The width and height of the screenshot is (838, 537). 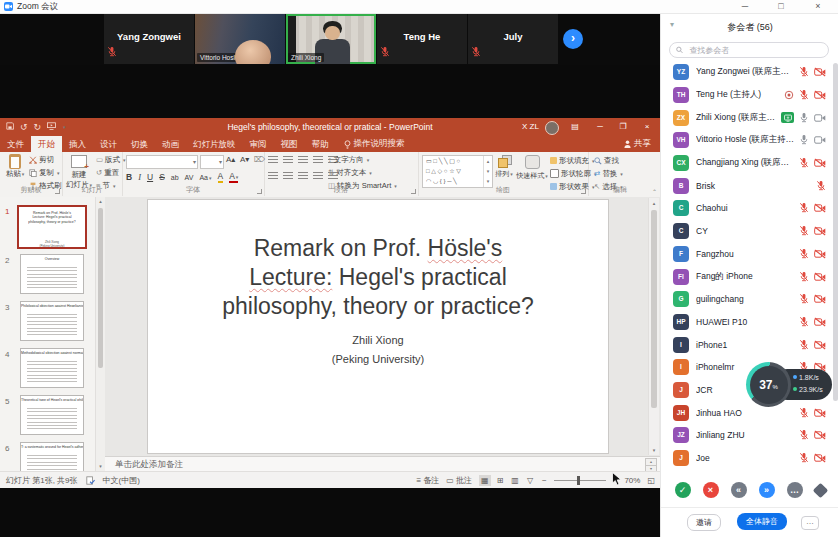 What do you see at coordinates (129, 177) in the screenshot?
I see `bold-button: B` at bounding box center [129, 177].